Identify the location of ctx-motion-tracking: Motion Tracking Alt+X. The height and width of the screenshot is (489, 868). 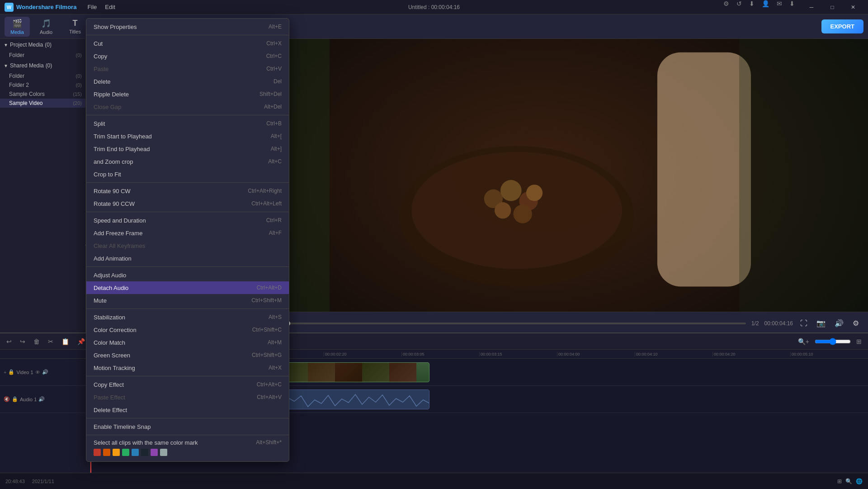
(188, 368).